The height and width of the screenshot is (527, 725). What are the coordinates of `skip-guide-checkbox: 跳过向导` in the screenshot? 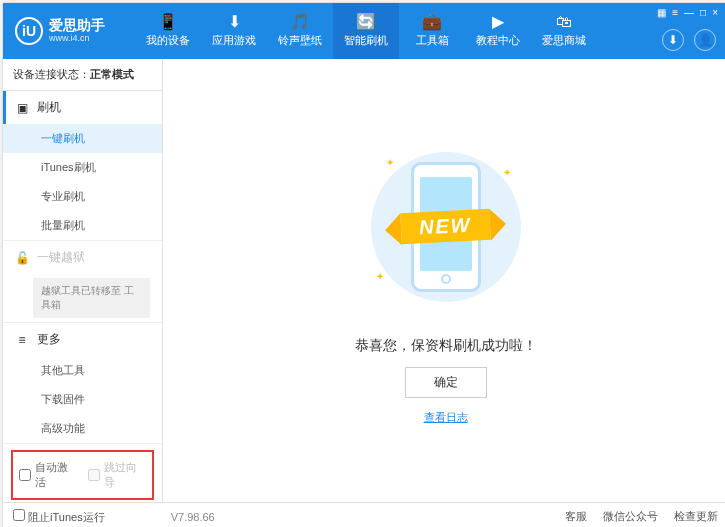 It's located at (118, 475).